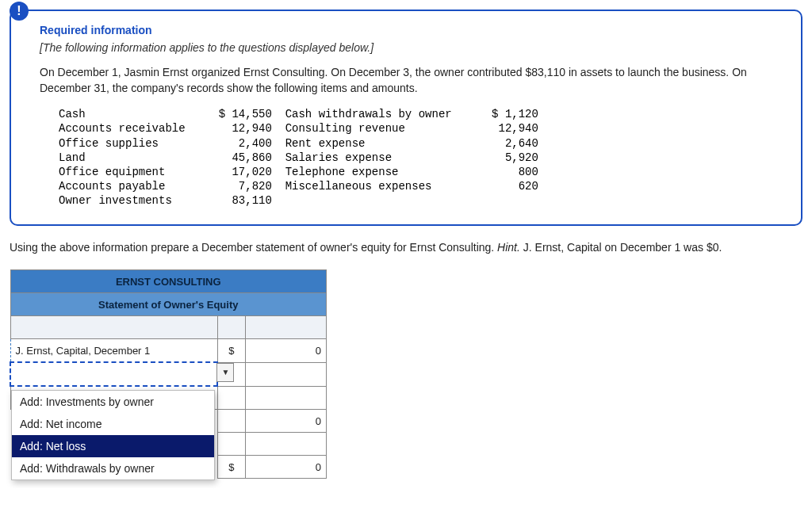 The image size is (812, 531). Describe the element at coordinates (254, 247) in the screenshot. I see `instruction-part-a: Using the above information prepare a De…` at that location.